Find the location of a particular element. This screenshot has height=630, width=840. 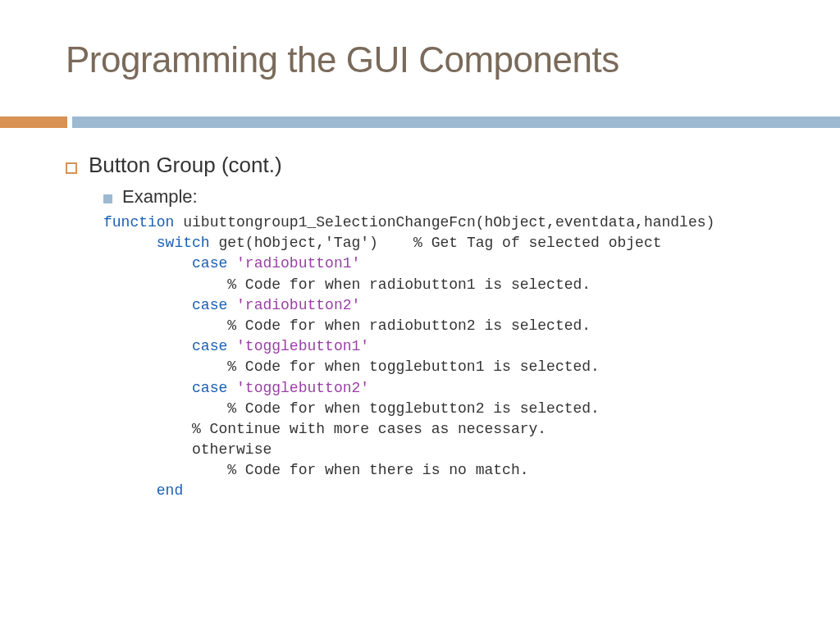

code-text: otherwise is located at coordinates (187, 450).